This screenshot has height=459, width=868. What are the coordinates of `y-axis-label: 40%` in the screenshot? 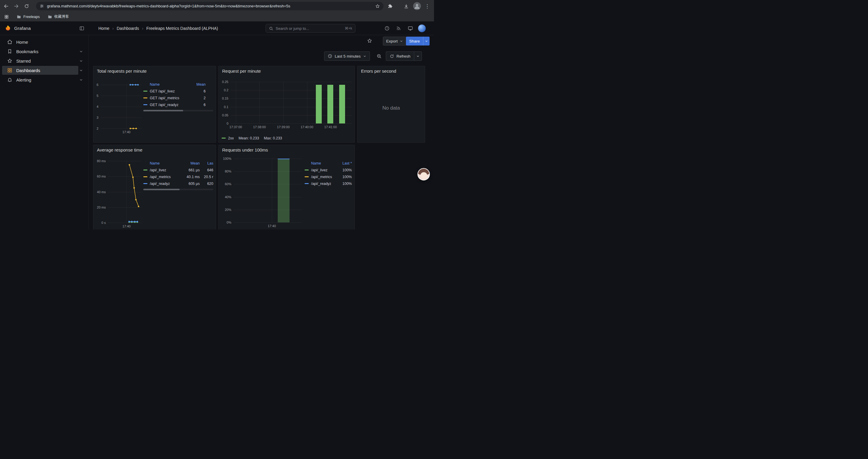 It's located at (228, 197).